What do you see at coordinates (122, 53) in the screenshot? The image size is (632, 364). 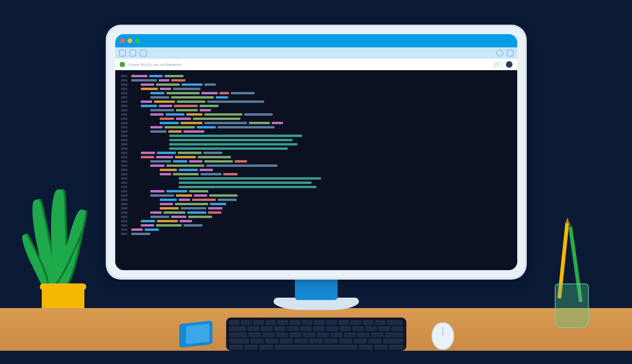 I see `back-button` at bounding box center [122, 53].